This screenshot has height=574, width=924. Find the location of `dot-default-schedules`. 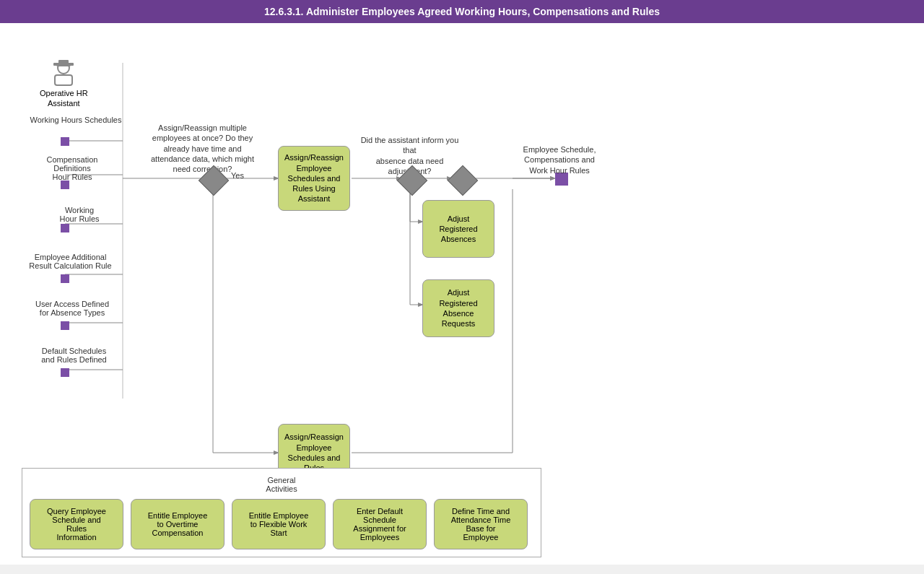

dot-default-schedules is located at coordinates (65, 373).